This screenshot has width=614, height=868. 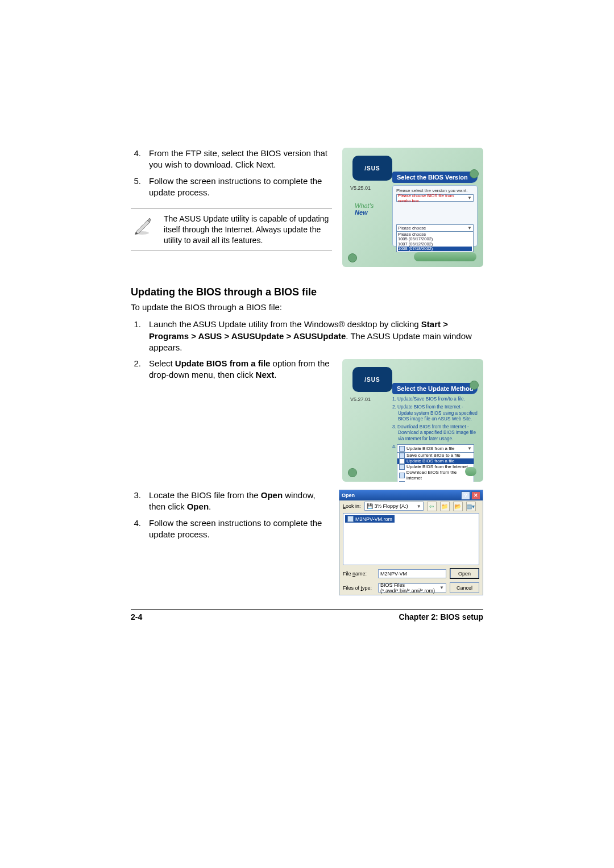 I want to click on dropdown-option-selected: Update BIOS from a file, so click(x=435, y=461).